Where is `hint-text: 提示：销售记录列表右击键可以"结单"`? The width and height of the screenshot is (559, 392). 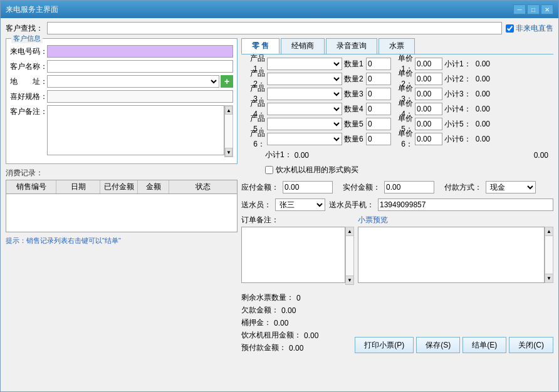
hint-text: 提示：销售记录列表右击键可以"结单" is located at coordinates (122, 240).